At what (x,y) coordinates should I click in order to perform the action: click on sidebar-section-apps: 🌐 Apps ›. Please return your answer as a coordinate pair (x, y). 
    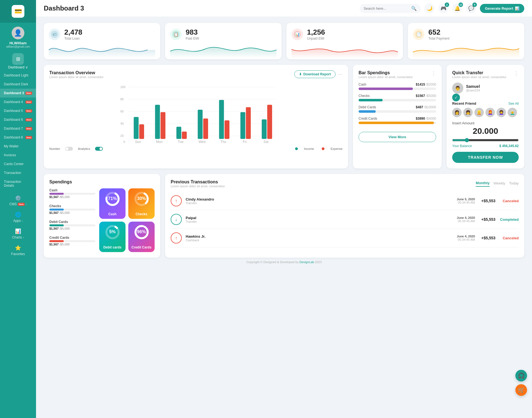
    Looking at the image, I should click on (18, 217).